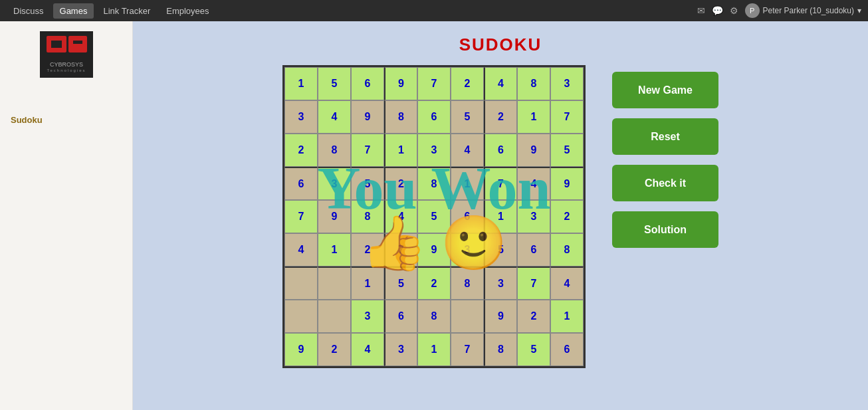 The width and height of the screenshot is (868, 410). Describe the element at coordinates (701, 11) in the screenshot. I see `notification-icon: ✉` at that location.